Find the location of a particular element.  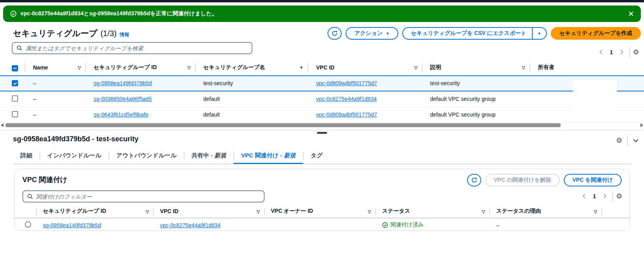

scroll-right-arrow-icon is located at coordinates (642, 125).